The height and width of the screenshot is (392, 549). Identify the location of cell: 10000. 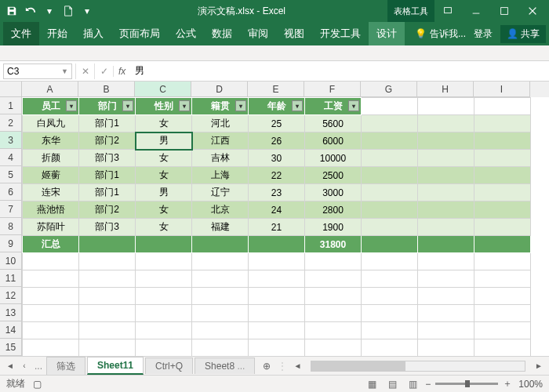
(333, 158).